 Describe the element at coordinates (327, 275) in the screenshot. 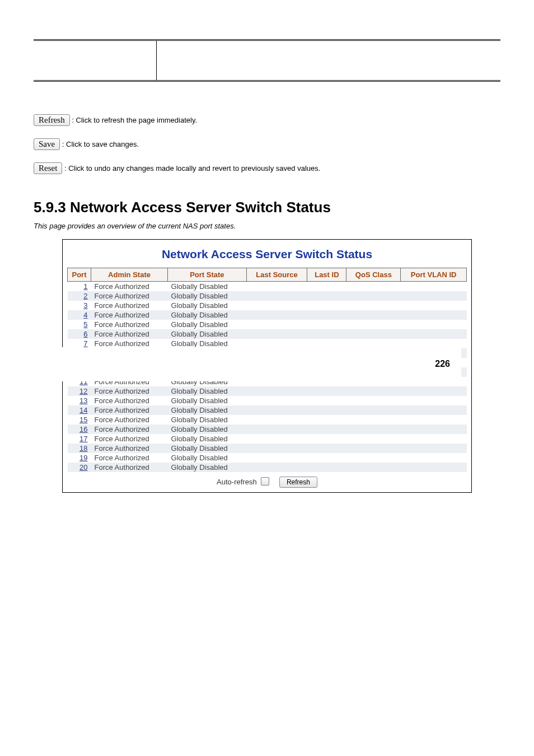

I see `col-last-id: Last ID` at that location.